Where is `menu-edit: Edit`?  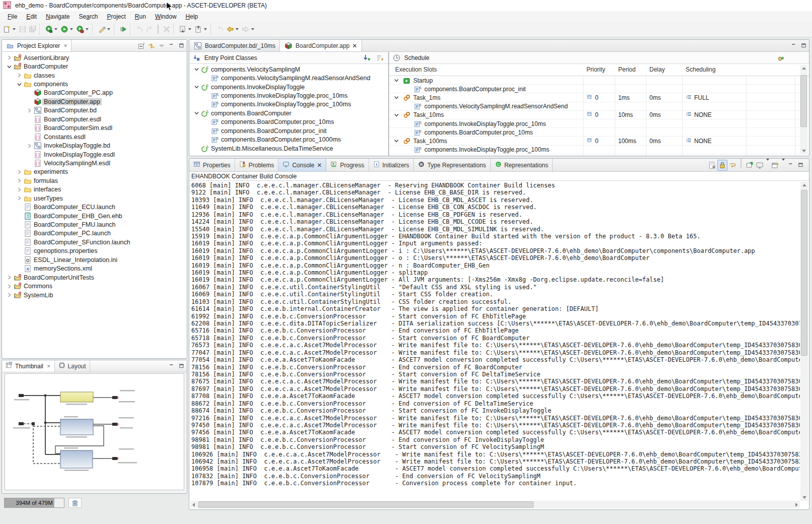
menu-edit: Edit is located at coordinates (31, 17).